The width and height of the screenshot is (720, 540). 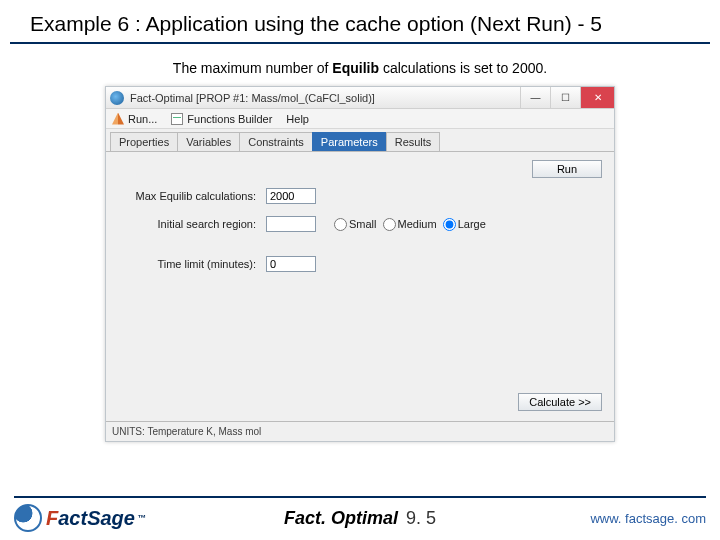 I want to click on tab-results: Results, so click(x=414, y=142).